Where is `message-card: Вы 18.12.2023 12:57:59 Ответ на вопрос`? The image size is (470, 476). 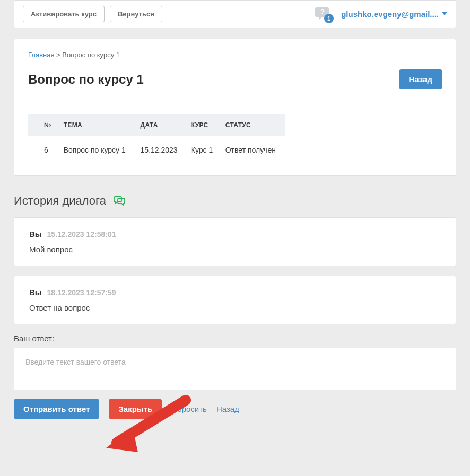
message-card: Вы 18.12.2023 12:57:59 Ответ на вопрос is located at coordinates (235, 300).